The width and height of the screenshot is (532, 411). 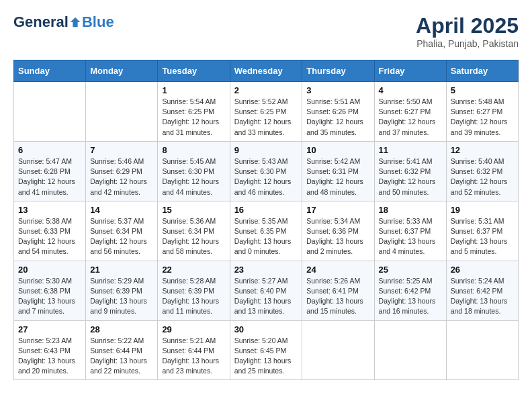 What do you see at coordinates (266, 111) in the screenshot?
I see `calendar-cell: 2Sunrise: 5:52 AM Sunset: 6:25 PM Daylig…` at bounding box center [266, 111].